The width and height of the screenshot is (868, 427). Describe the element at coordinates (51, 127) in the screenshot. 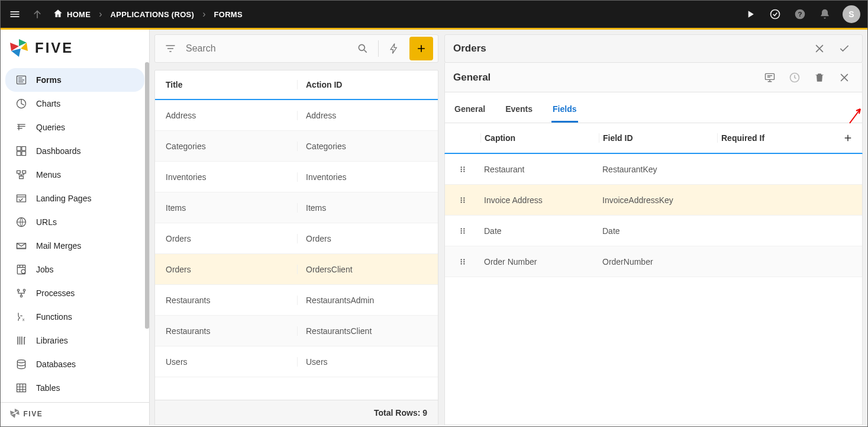

I see `sidebar-item-label: Queries` at that location.